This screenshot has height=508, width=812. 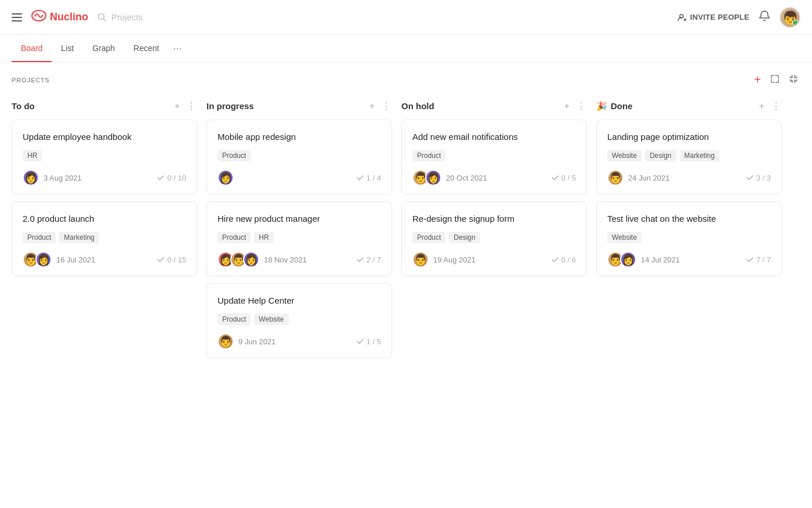 I want to click on hamburger-menu, so click(x=17, y=17).